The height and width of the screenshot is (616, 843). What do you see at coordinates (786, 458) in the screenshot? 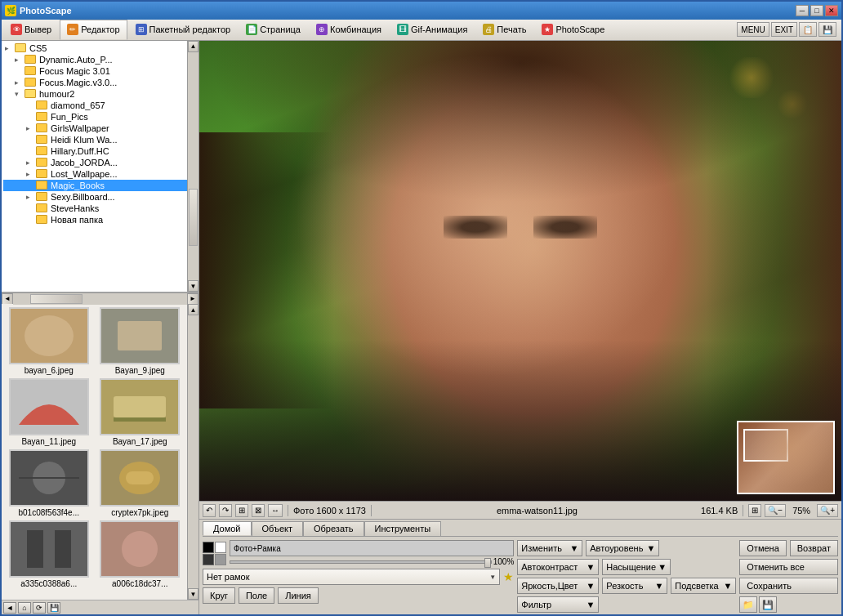
I see `mini-preview` at bounding box center [786, 458].